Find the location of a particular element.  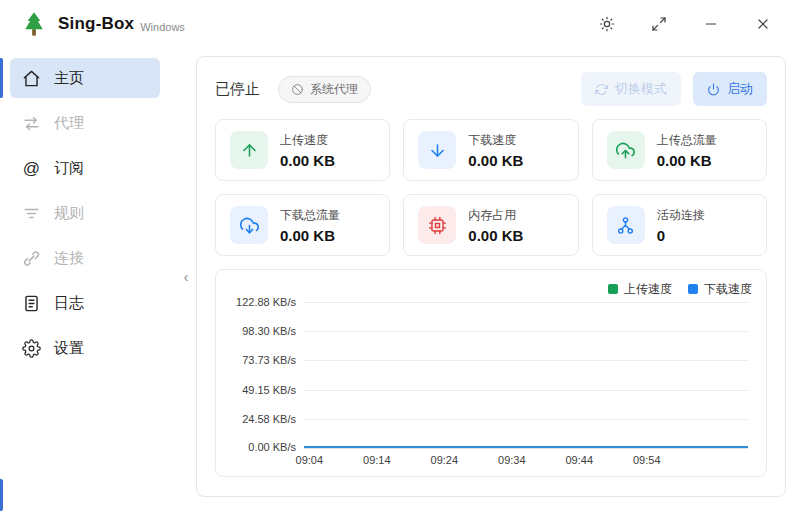

app-title: Sing-Box is located at coordinates (96, 24).